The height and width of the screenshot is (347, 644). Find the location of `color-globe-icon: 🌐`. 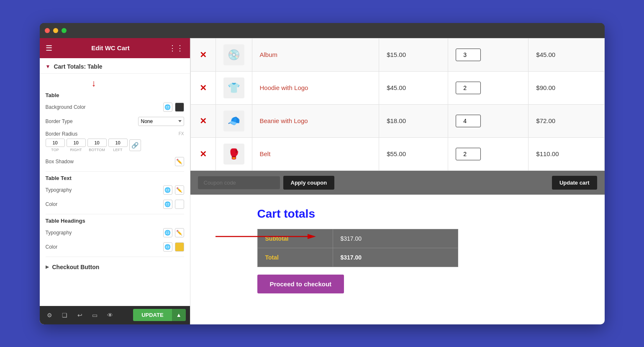

color-globe-icon: 🌐 is located at coordinates (168, 204).